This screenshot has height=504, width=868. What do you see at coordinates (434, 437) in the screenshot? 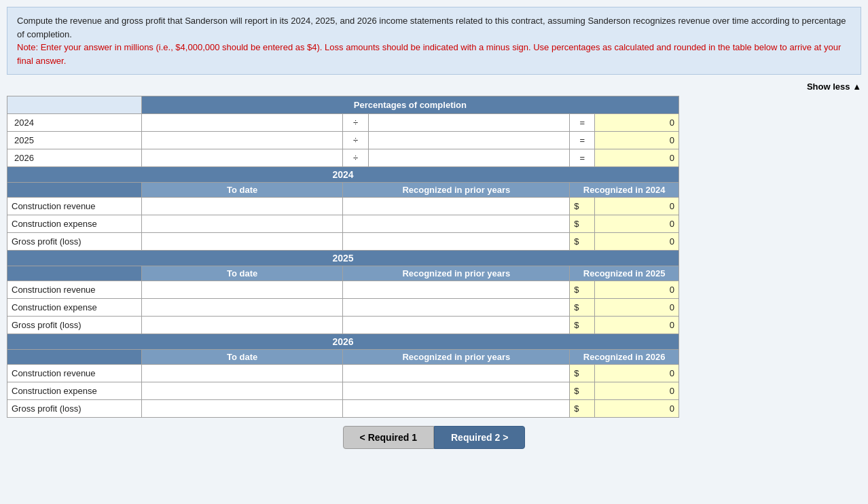
I see `navigation-buttons: < Required 1 Required 2 >` at bounding box center [434, 437].